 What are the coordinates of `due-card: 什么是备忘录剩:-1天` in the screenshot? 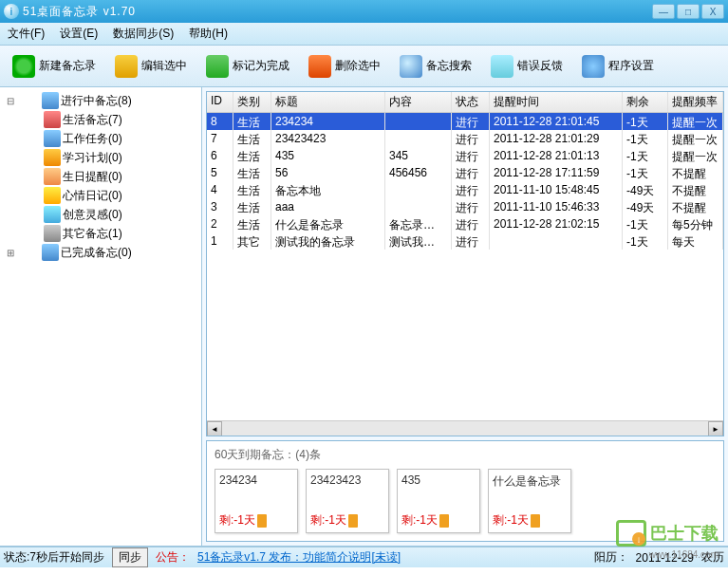 It's located at (530, 501).